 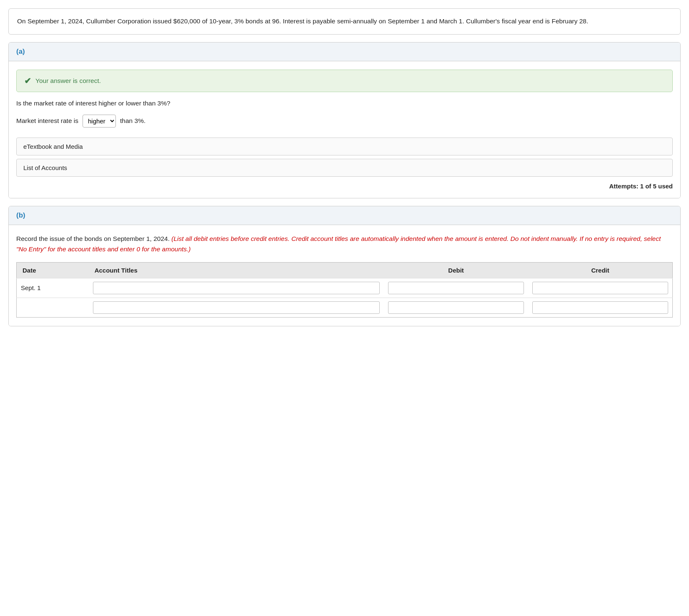 What do you see at coordinates (344, 52) in the screenshot?
I see `section-a-header: (a)` at bounding box center [344, 52].